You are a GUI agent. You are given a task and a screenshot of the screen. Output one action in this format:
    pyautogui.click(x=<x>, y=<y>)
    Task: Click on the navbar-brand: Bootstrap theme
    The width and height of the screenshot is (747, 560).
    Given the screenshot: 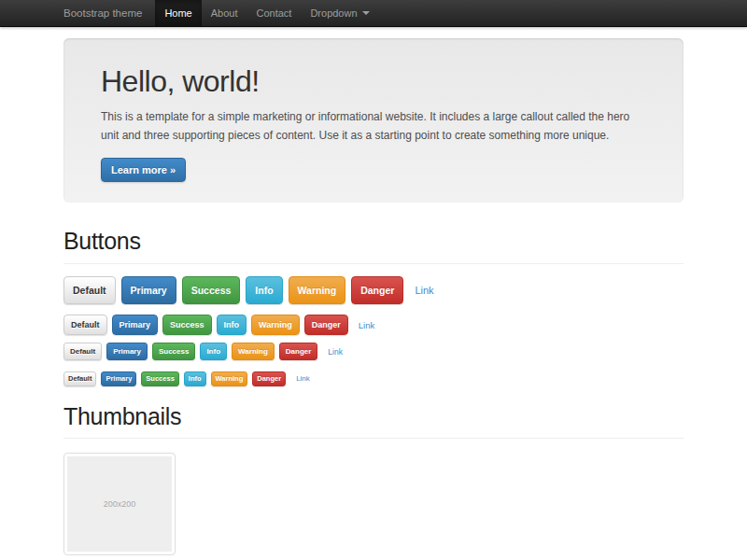 What is the action you would take?
    pyautogui.click(x=103, y=13)
    